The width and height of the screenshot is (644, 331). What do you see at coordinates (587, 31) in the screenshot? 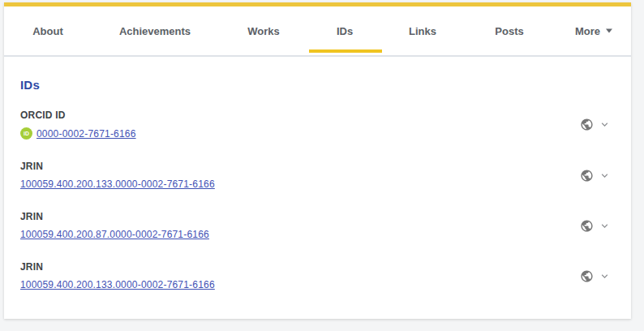
I see `tab-more-label: More` at bounding box center [587, 31].